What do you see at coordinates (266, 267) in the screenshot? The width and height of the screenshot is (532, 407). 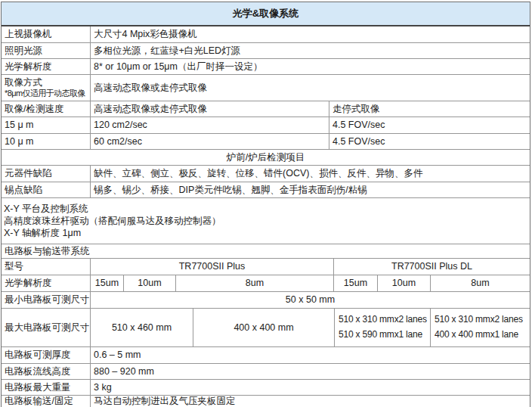 I see `model-row: 型号 TR7700SII Plus TR7700SII Plus DL` at bounding box center [266, 267].